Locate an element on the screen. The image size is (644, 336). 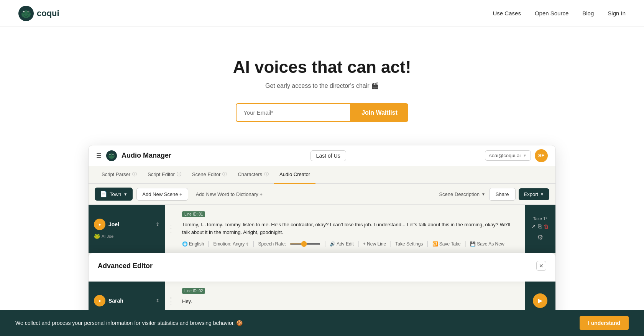
navbar: coqui Use Cases Open Source Blog Sign In is located at coordinates (322, 13).